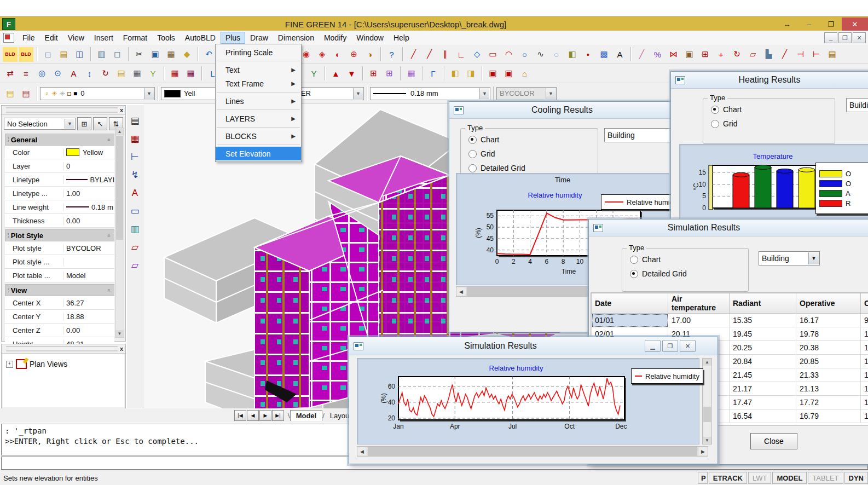 This screenshot has width=868, height=485. What do you see at coordinates (373, 73) in the screenshot?
I see `window-grid-icon: ⊞` at bounding box center [373, 73].